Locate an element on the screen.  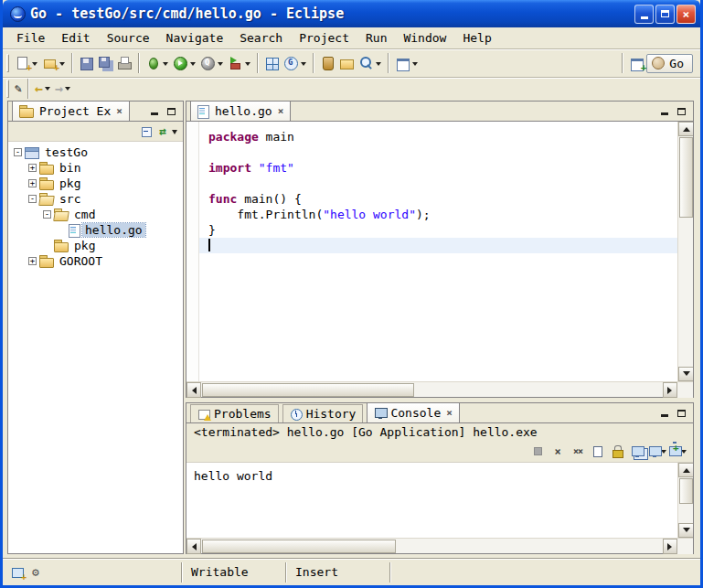
print-button is located at coordinates (124, 63).